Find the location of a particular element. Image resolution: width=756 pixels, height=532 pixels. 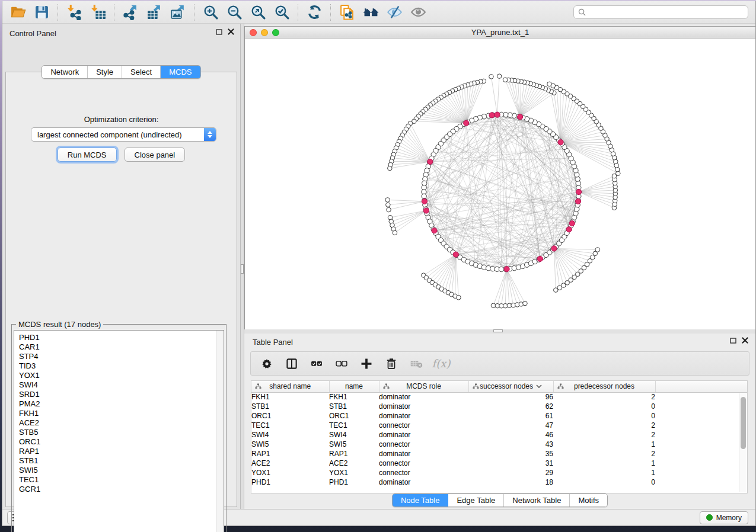

show-all-button is located at coordinates (418, 12).